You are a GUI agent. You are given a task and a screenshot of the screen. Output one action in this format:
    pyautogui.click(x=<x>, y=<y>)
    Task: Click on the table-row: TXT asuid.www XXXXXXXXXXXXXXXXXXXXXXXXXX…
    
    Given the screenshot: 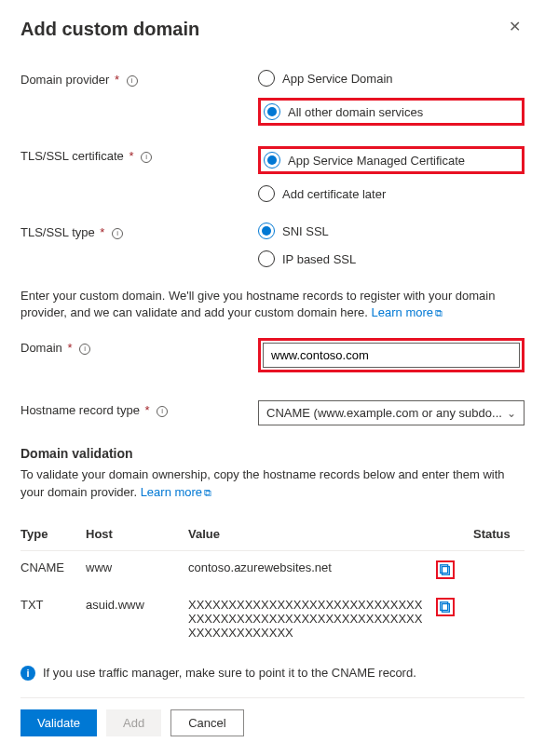 What is the action you would take?
    pyautogui.click(x=272, y=618)
    